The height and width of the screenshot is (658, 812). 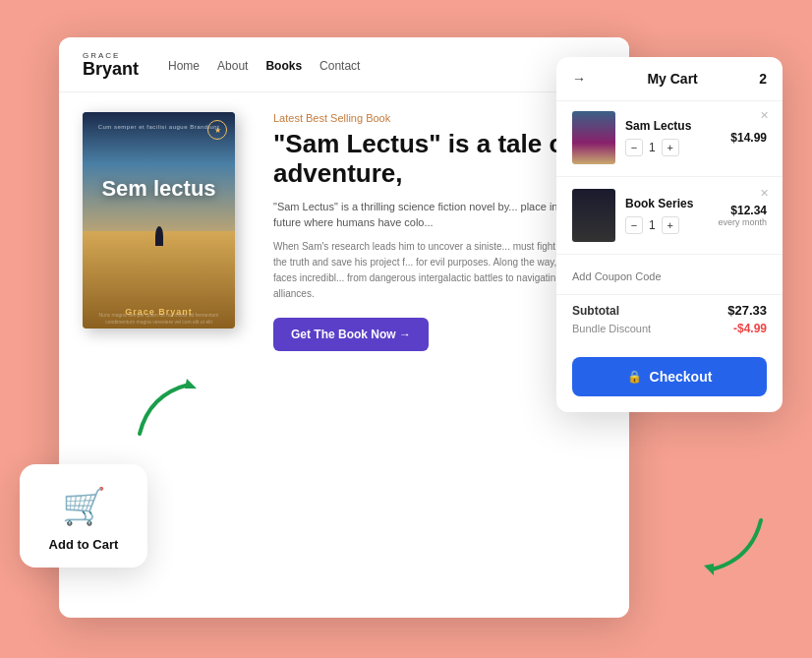 What do you see at coordinates (669, 377) in the screenshot?
I see `checkout-button: 🔒 Checkout` at bounding box center [669, 377].